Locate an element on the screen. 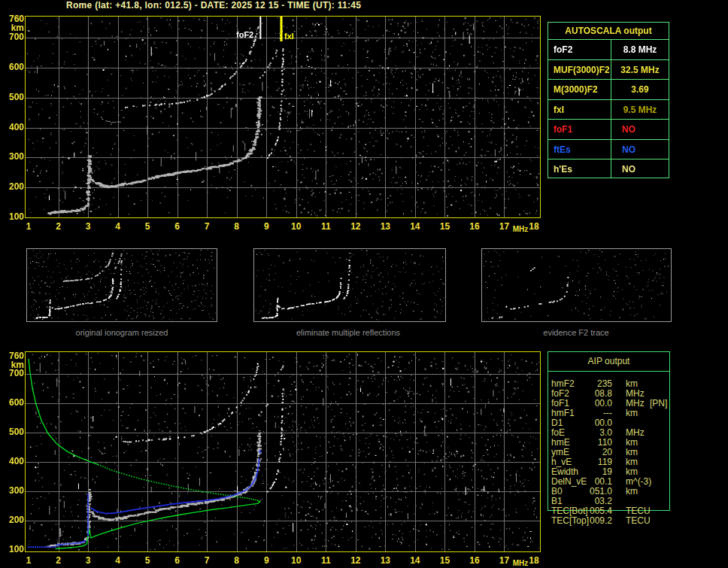 This screenshot has width=728, height=568. parameter-value: 009.2 is located at coordinates (596, 521).